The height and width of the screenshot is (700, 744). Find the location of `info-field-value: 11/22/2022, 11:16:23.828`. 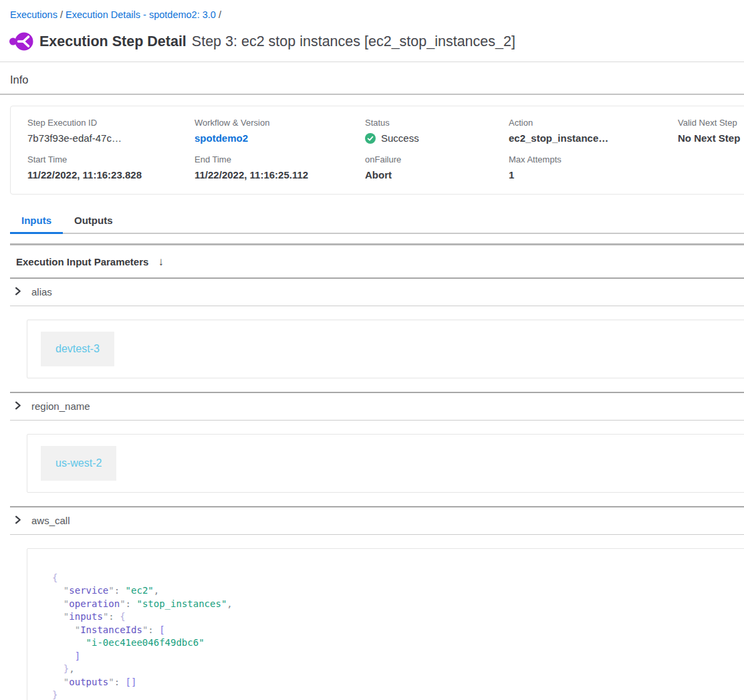

info-field-value: 11/22/2022, 11:16:23.828 is located at coordinates (111, 175).